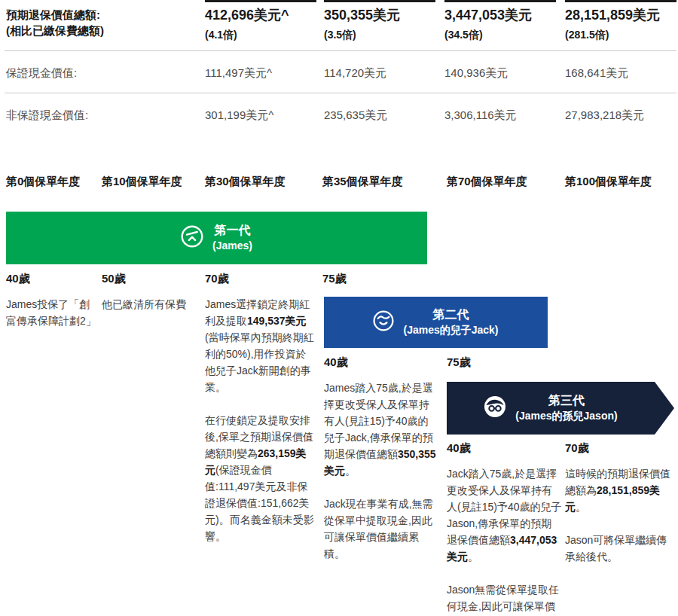 Image resolution: width=678 pixels, height=616 pixels. I want to click on non-guaranteed-value: 27,983,218美元, so click(604, 116).